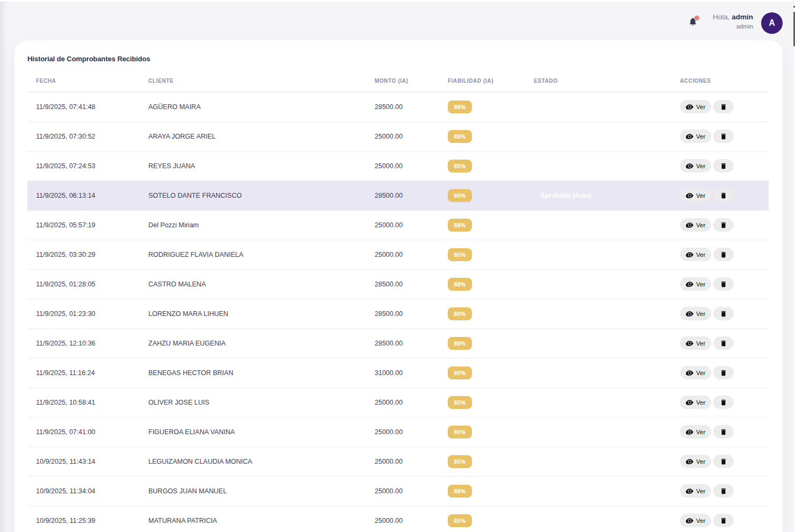  I want to click on cell-fecha: 11/9/2025, 05:57:19, so click(84, 225).